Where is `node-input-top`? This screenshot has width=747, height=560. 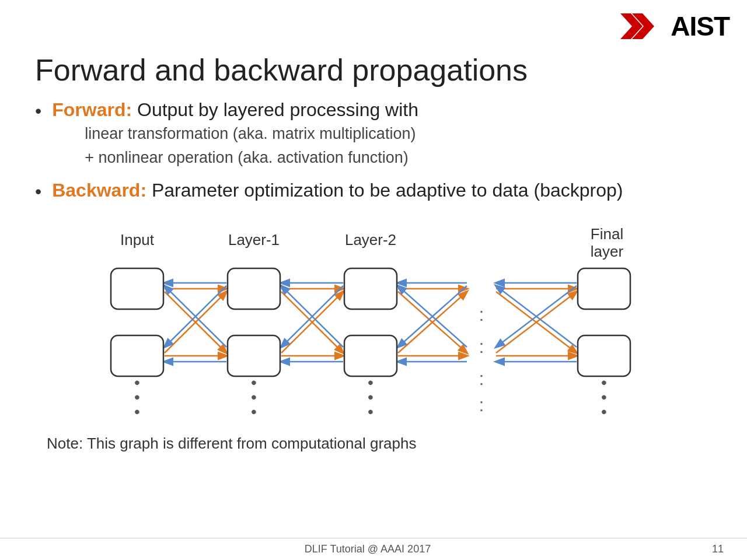
node-input-top is located at coordinates (137, 289).